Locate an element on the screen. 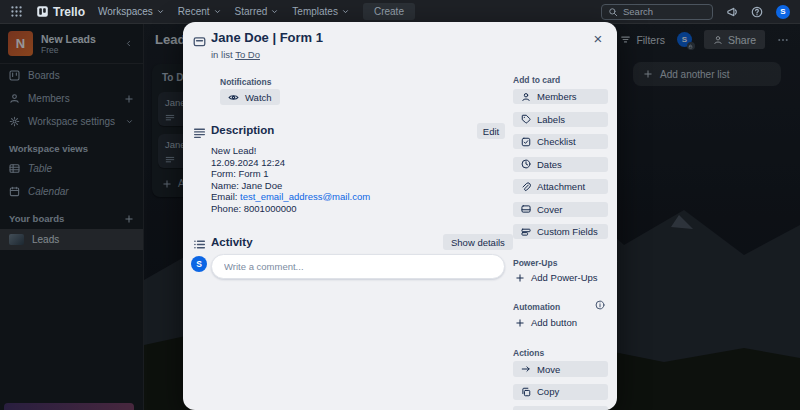 This screenshot has width=800, height=410. trello-logo-icon is located at coordinates (42, 12).